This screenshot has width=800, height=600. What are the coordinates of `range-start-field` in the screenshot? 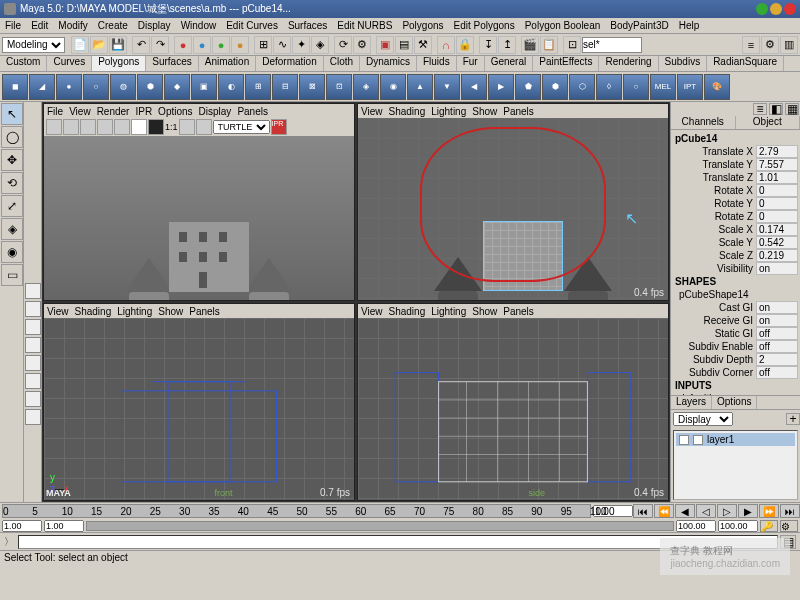 It's located at (64, 526).